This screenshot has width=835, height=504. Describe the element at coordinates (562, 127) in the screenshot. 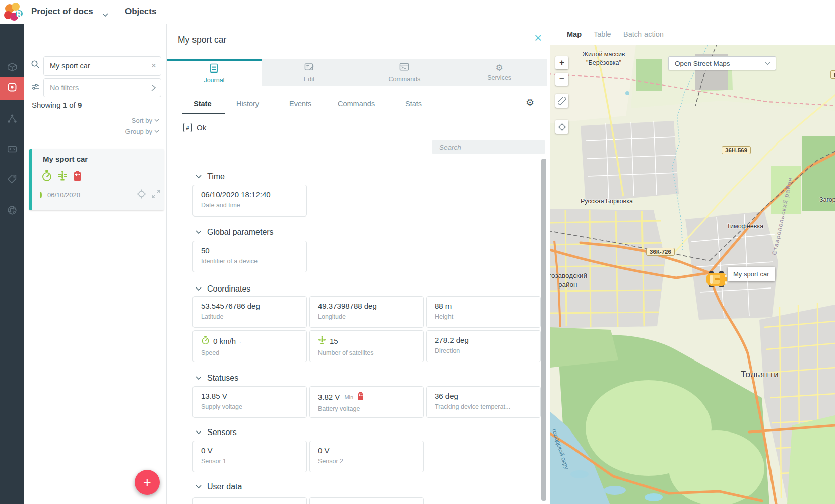

I see `locate-button` at that location.